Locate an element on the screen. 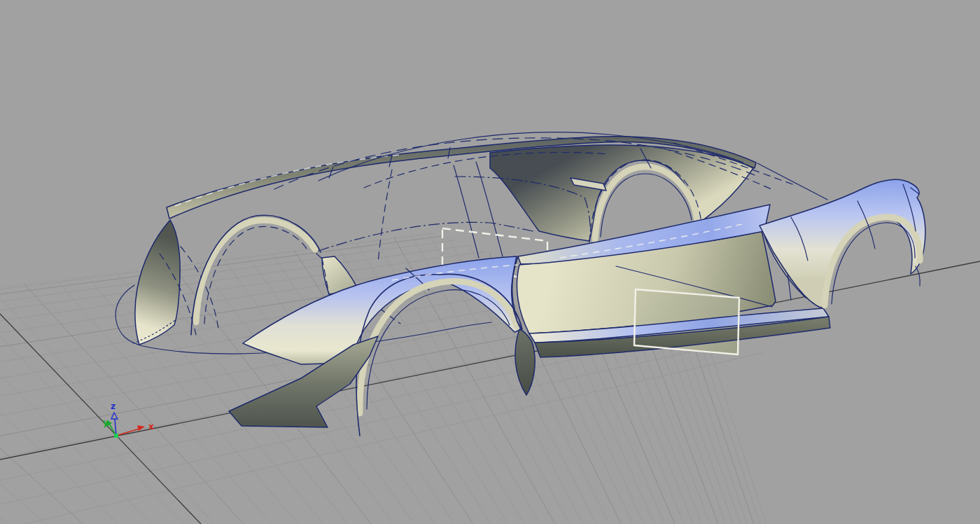 The image size is (980, 524). z-axis-label: z is located at coordinates (113, 406).